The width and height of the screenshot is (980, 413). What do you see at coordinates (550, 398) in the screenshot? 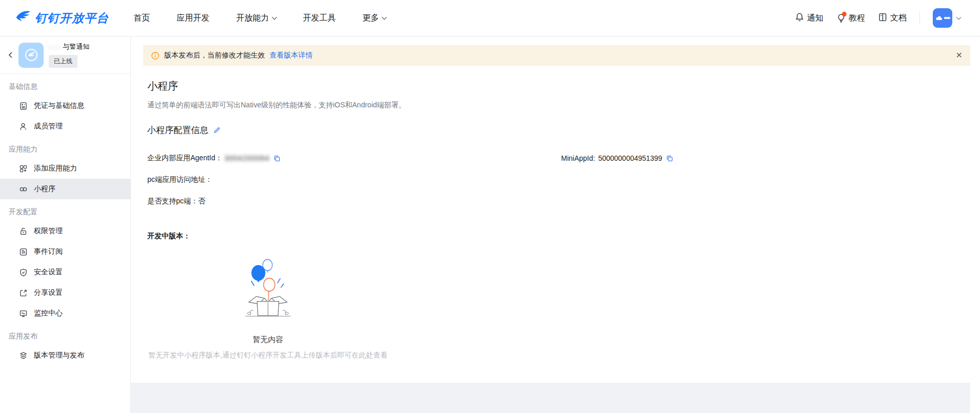
I see `footer-strip` at bounding box center [550, 398].